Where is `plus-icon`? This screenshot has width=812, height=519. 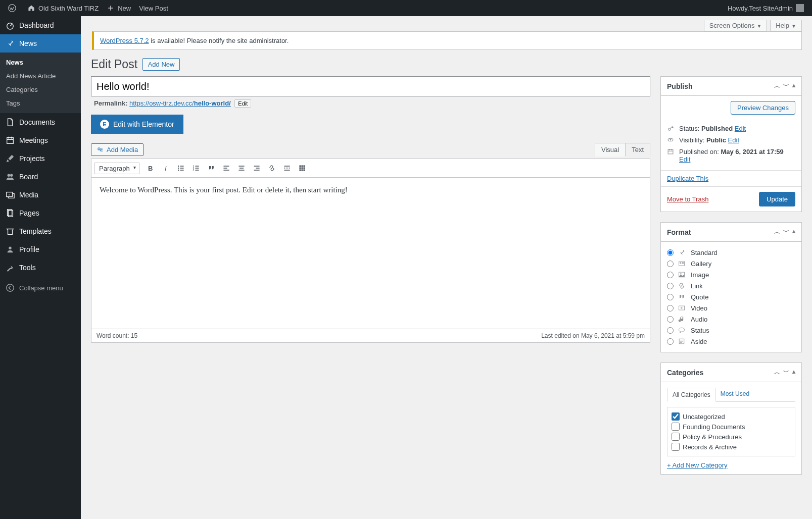 plus-icon is located at coordinates (111, 8).